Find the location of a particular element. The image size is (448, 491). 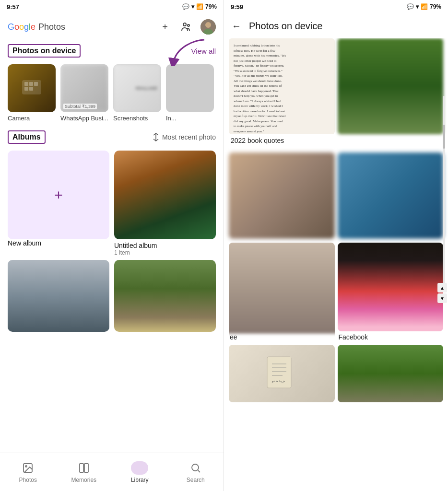

list-item: In... is located at coordinates (190, 93).